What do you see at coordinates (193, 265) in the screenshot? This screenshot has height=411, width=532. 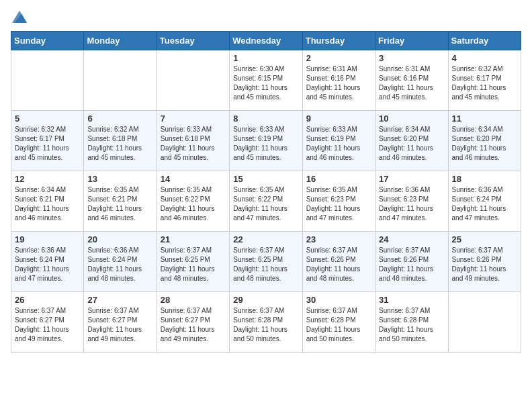 I see `day-info: Sunrise: 6:37 AM Sunset: 6:25 PM Dayligh…` at bounding box center [193, 265].